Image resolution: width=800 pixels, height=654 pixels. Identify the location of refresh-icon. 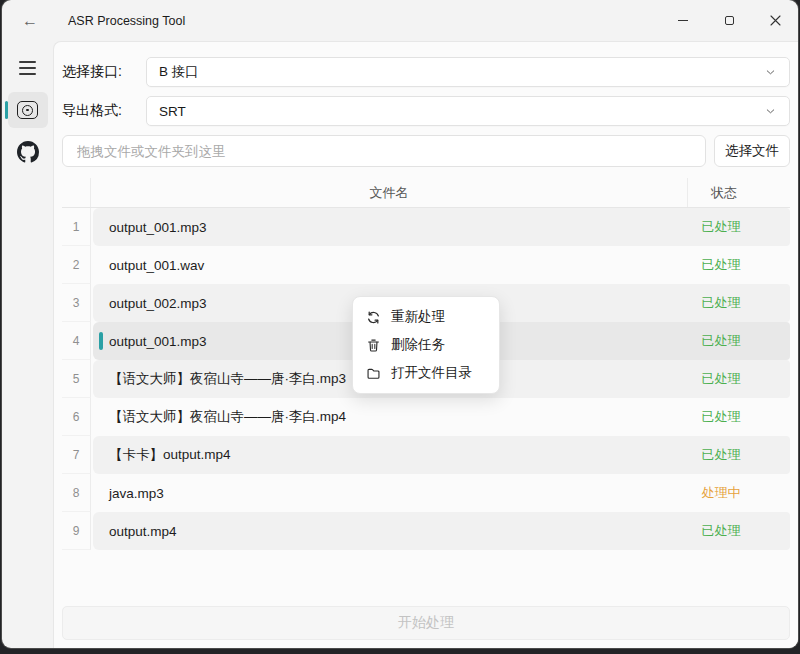
(374, 318).